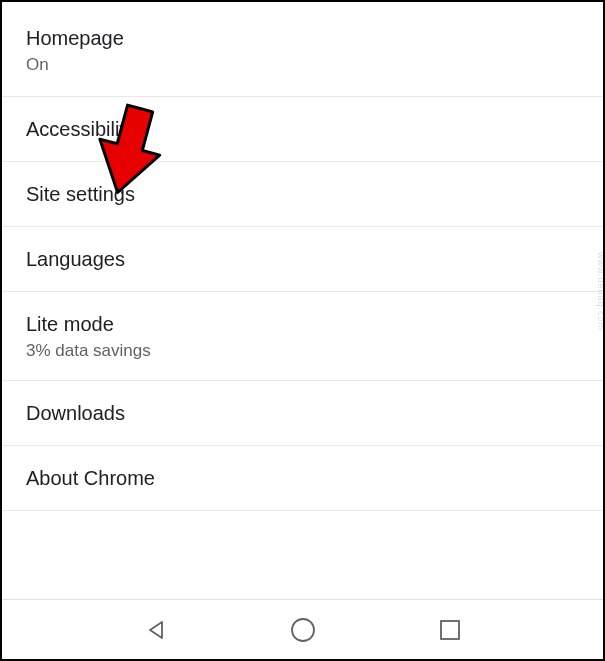 The image size is (605, 661). I want to click on settings-item-title: Site settings, so click(302, 194).